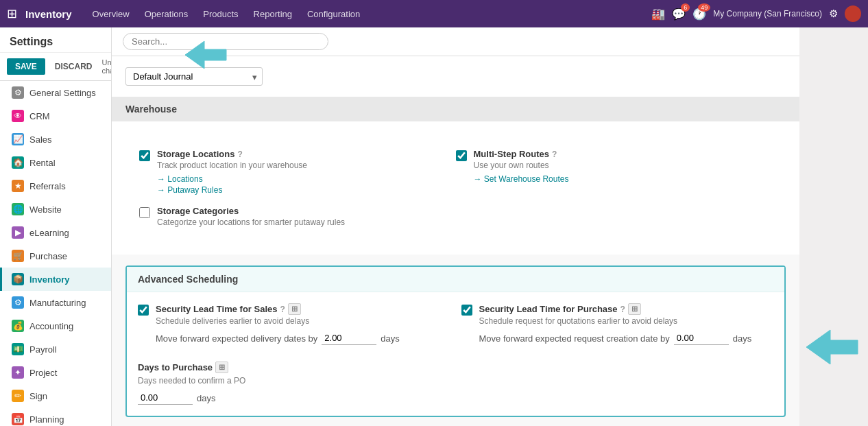 The height and width of the screenshot is (426, 868). Describe the element at coordinates (56, 233) in the screenshot. I see `sidebar-item-elearning: ▶eLearning` at that location.